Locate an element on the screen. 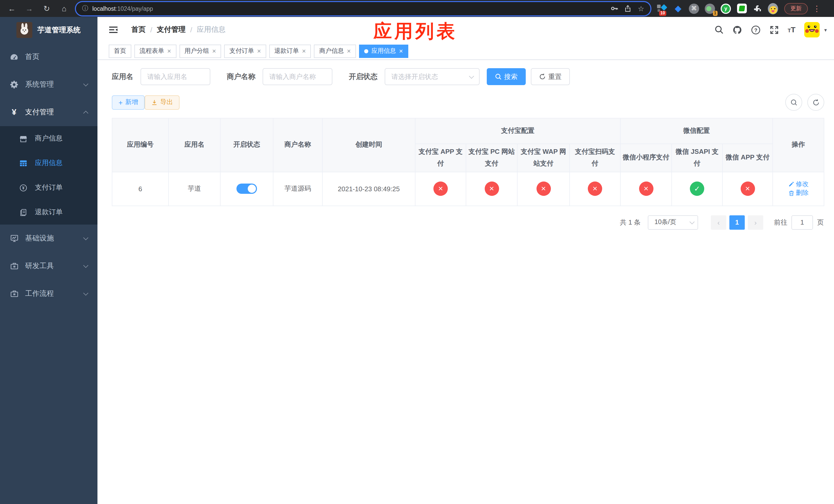 Image resolution: width=834 pixels, height=504 pixels. download-icon is located at coordinates (154, 102).